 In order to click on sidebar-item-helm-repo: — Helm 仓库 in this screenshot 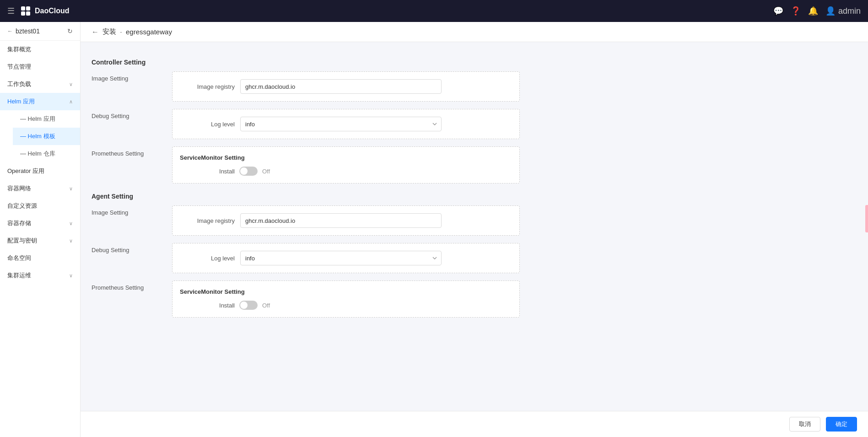, I will do `click(47, 154)`.